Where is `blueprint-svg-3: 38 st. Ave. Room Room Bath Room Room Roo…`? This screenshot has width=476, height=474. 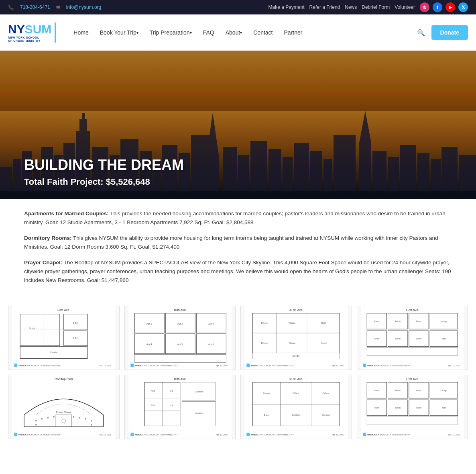 blueprint-svg-3: 38 st. Ave. Room Room Bath Room Room Roo… is located at coordinates (296, 338).